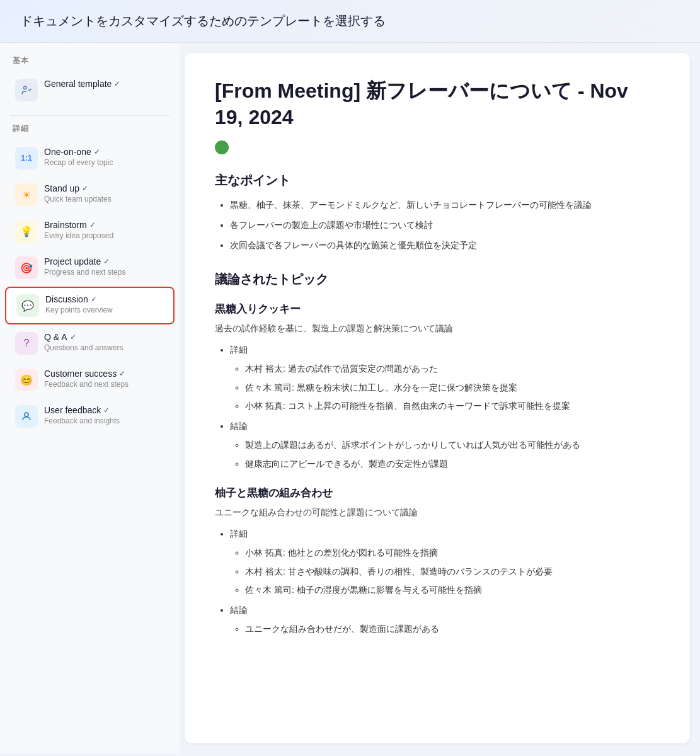 The height and width of the screenshot is (756, 700). Describe the element at coordinates (105, 266) in the screenshot. I see `sidebar-item-text-project-update: Project update ✓ Progress and next steps` at that location.